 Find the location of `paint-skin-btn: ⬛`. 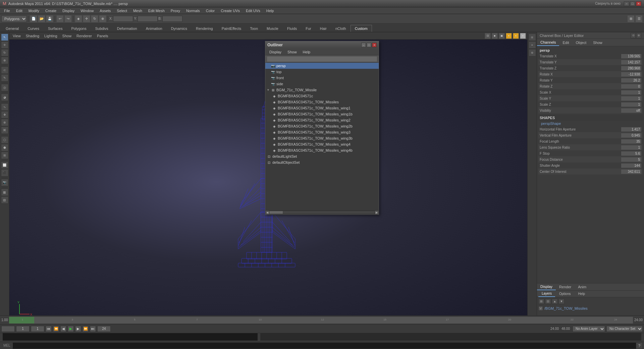

paint-skin-btn: ⬛ is located at coordinates (5, 173).